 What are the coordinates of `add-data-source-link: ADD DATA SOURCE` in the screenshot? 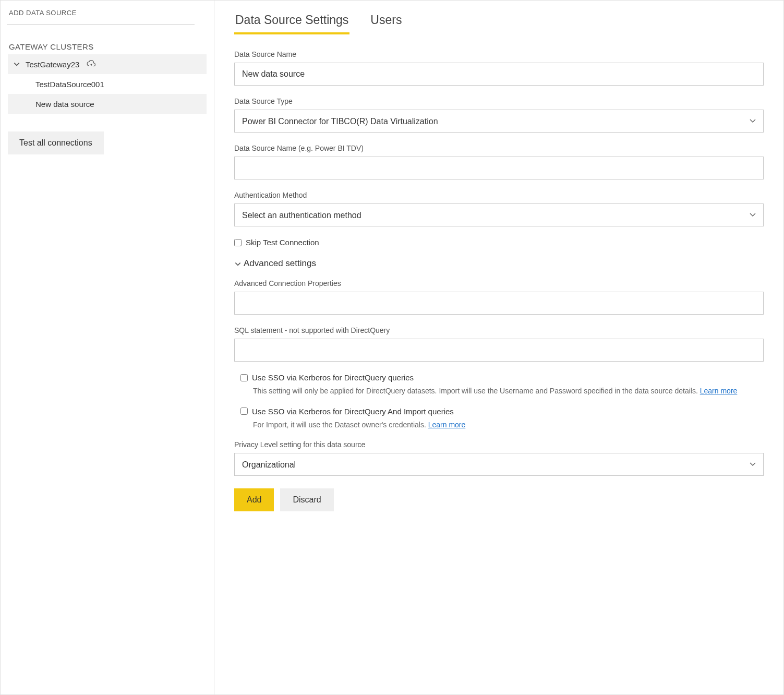 It's located at (107, 16).